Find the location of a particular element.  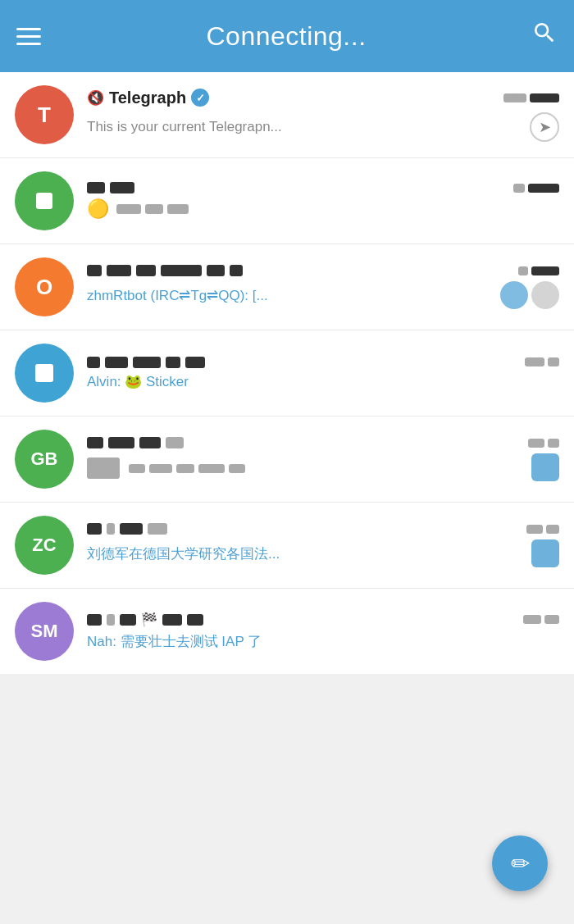

chat-content-7: 🏁 Nah: 需要壮士去测试 IAP 了 is located at coordinates (323, 631).